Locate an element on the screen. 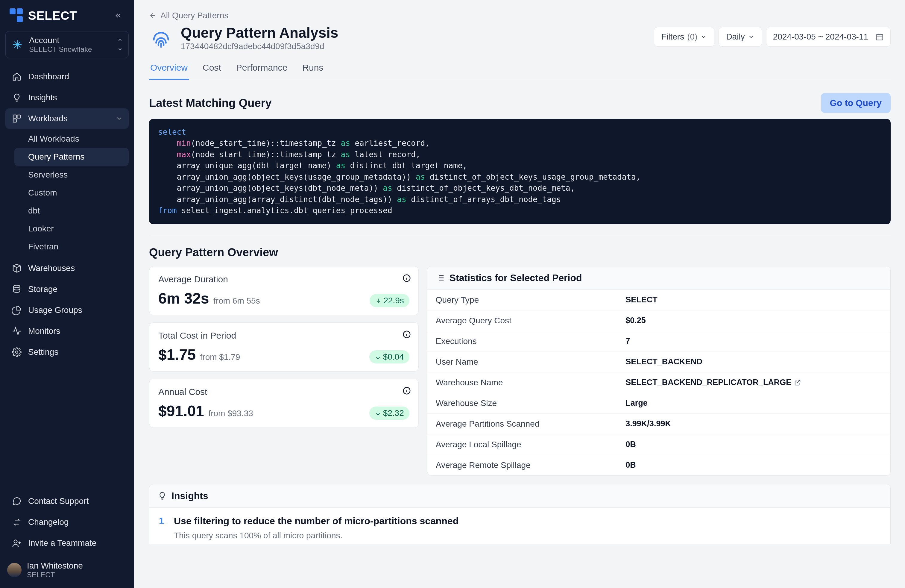 Image resolution: width=905 pixels, height=588 pixels. activity-icon is located at coordinates (17, 331).